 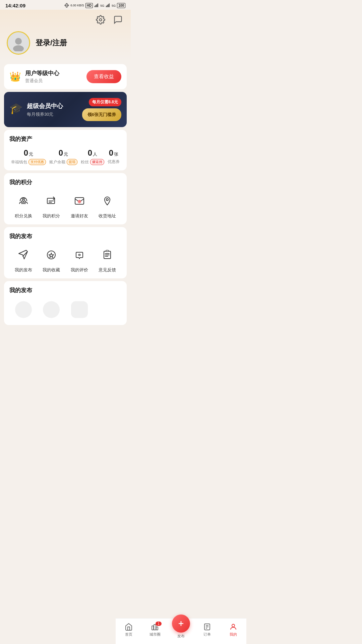 What do you see at coordinates (65, 150) in the screenshot?
I see `assets-card: 我的资产 0 元 幸福钱包 支付优惠 0 元 账户余额` at bounding box center [65, 150].